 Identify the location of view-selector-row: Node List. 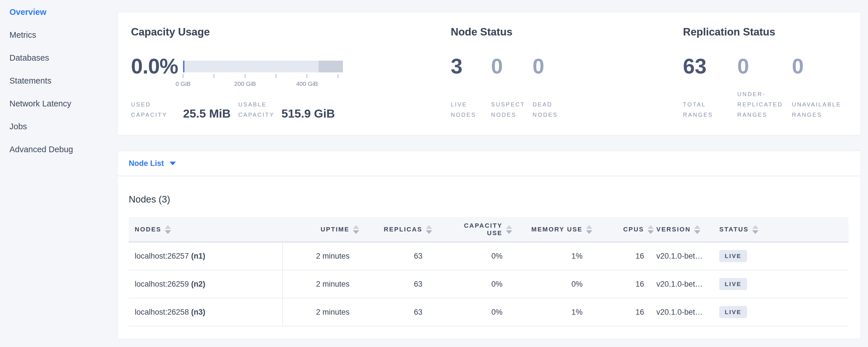
(489, 164).